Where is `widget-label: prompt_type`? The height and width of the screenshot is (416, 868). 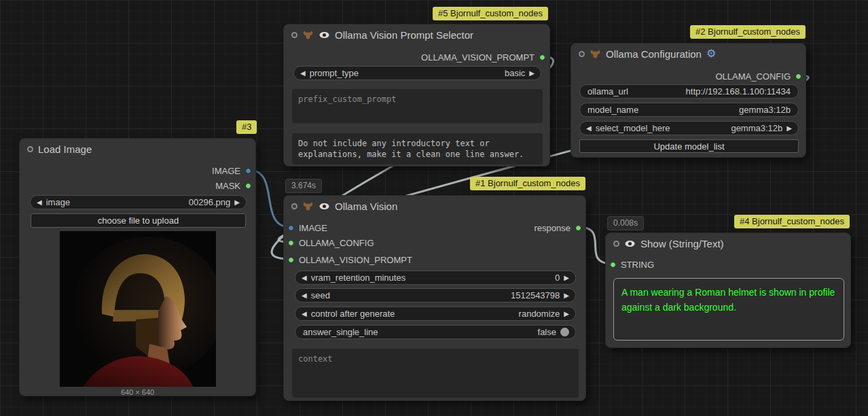 widget-label: prompt_type is located at coordinates (334, 73).